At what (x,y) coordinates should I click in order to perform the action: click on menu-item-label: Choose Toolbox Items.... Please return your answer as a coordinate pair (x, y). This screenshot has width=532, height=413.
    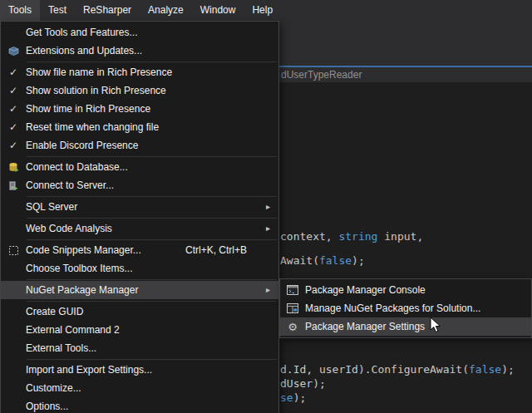
    Looking at the image, I should click on (152, 268).